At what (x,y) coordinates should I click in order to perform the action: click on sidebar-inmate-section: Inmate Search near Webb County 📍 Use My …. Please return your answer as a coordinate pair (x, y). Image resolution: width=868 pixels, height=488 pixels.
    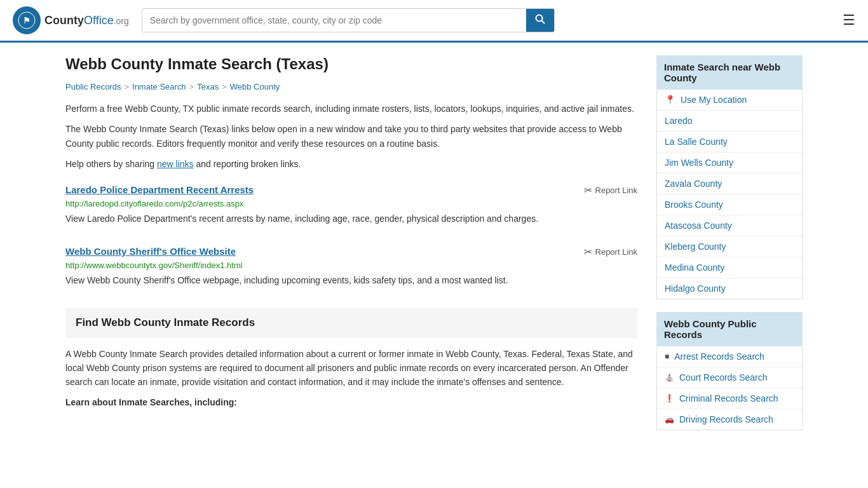
    Looking at the image, I should click on (729, 177).